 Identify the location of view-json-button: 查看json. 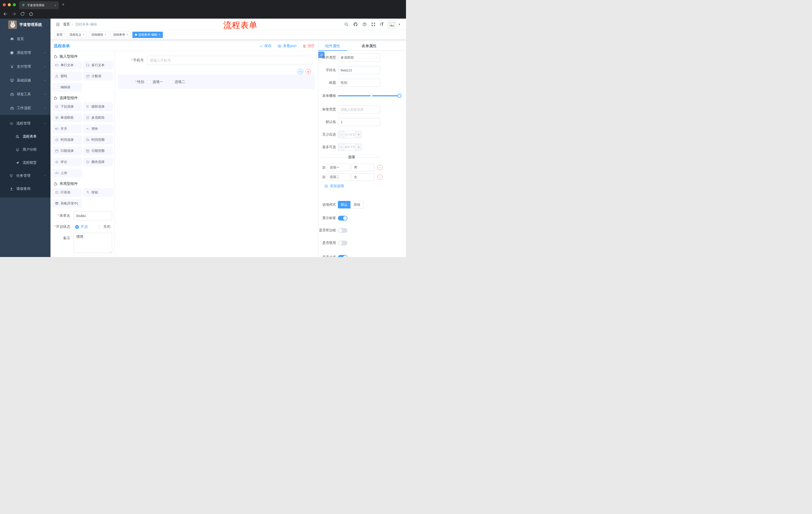
(287, 46).